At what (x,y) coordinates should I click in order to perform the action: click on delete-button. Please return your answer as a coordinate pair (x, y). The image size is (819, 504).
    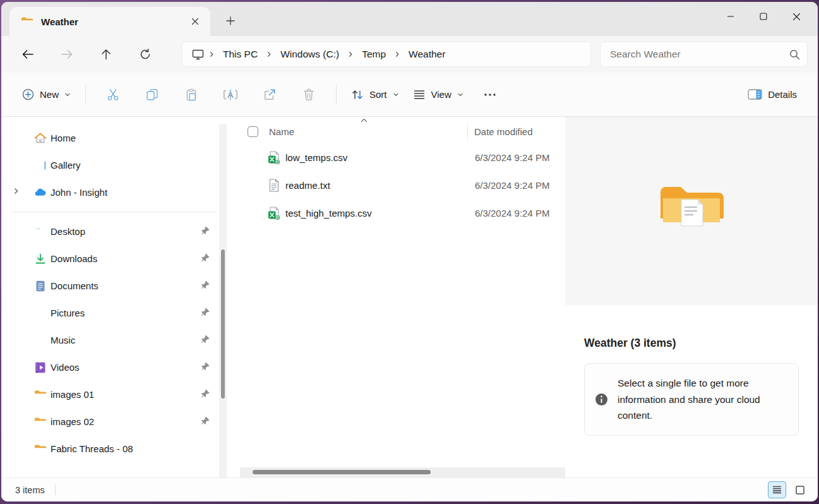
    Looking at the image, I should click on (309, 95).